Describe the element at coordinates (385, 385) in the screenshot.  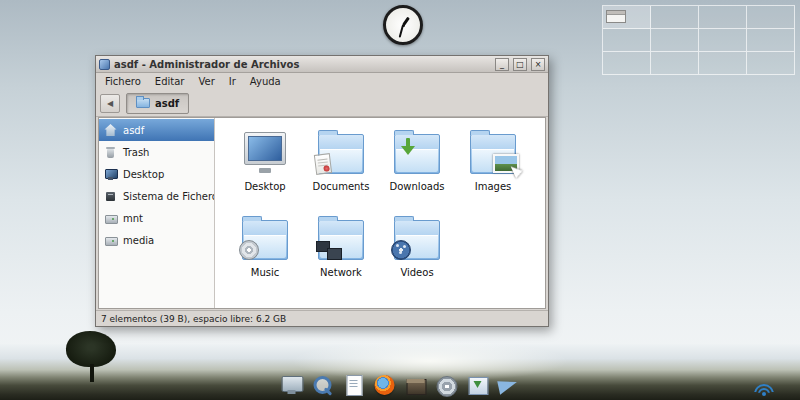
I see `firefox-icon` at that location.